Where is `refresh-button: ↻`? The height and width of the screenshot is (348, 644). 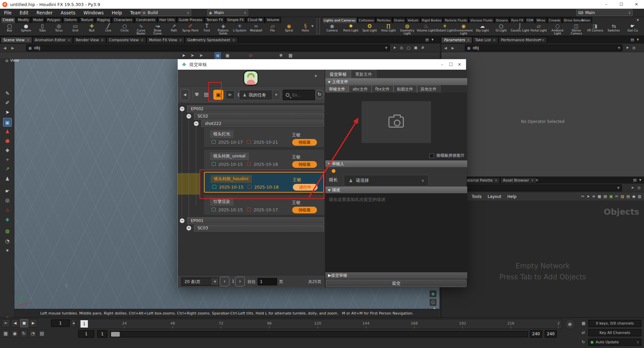 refresh-button: ↻ is located at coordinates (319, 94).